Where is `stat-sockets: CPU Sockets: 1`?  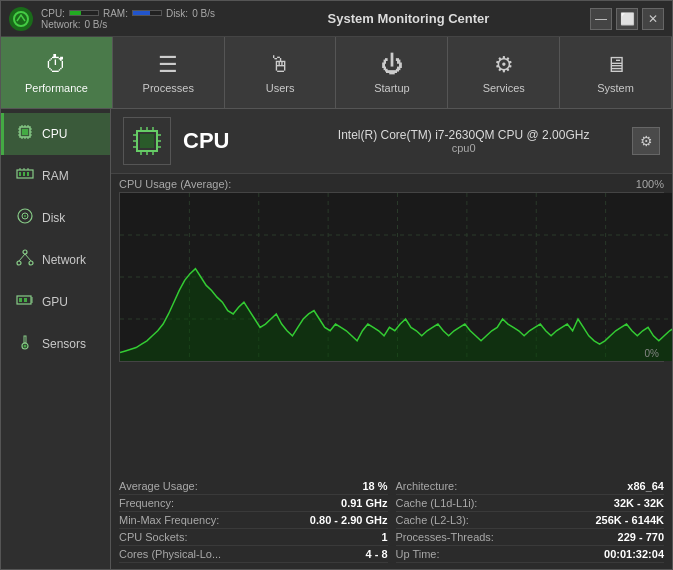 stat-sockets: CPU Sockets: 1 is located at coordinates (254, 538).